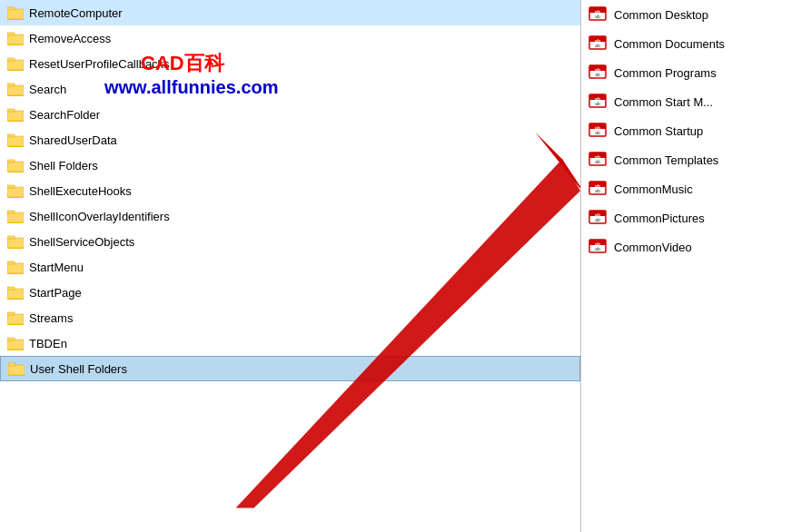 The image size is (801, 532). I want to click on right-list-item: ab ab CommonVideo, so click(689, 247).